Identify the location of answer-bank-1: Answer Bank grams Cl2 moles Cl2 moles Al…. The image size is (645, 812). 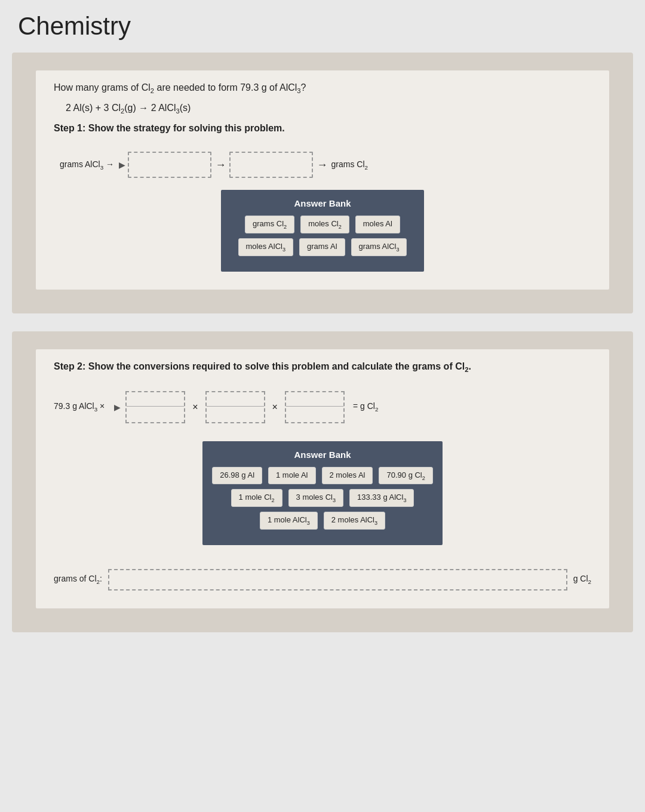
(322, 230).